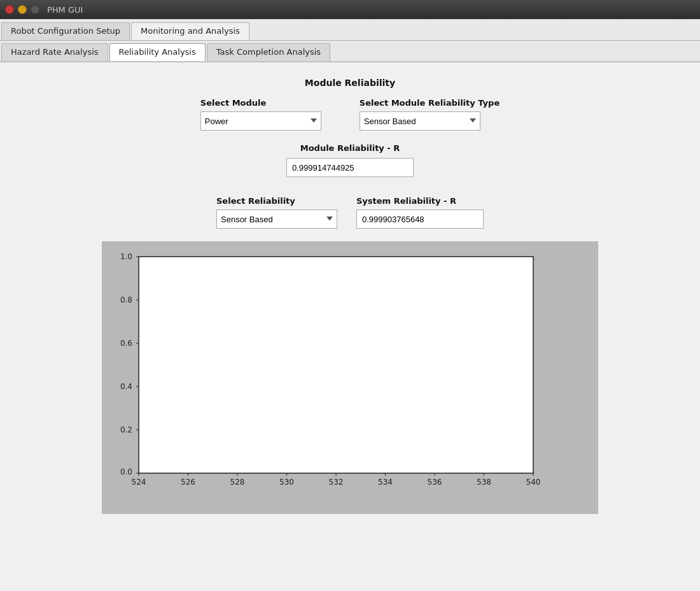  I want to click on close-button, so click(10, 10).